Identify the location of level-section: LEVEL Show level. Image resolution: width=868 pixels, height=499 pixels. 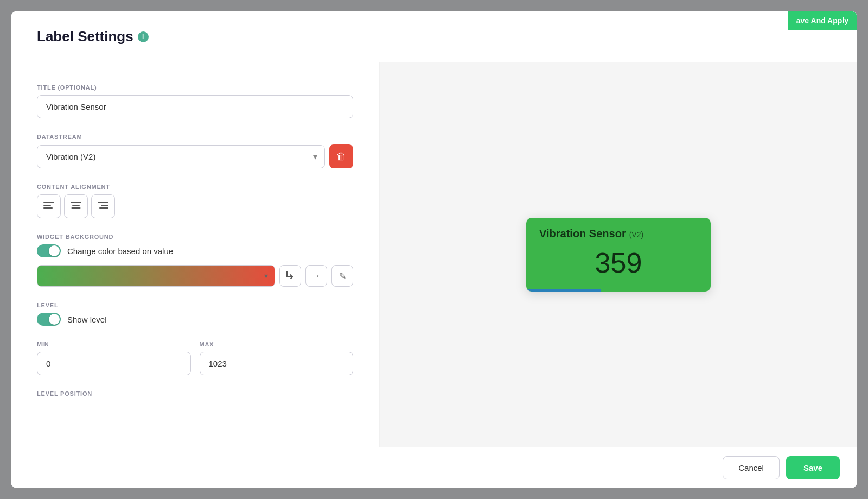
(195, 314).